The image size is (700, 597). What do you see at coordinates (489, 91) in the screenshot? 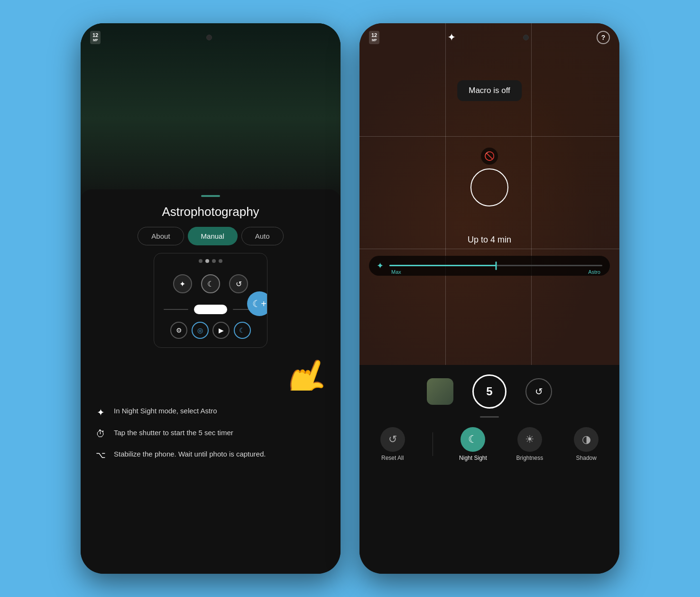
I see `macro-toast: Macro is off` at bounding box center [489, 91].